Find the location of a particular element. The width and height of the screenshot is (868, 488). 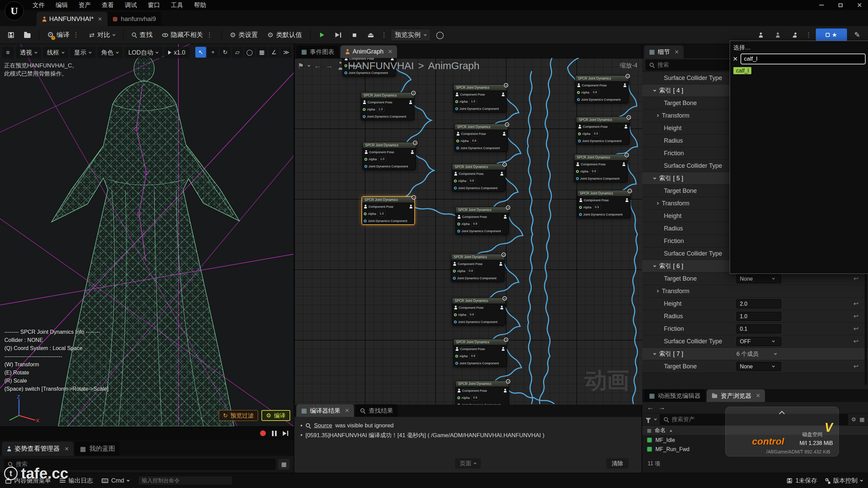

settings-icon: ⚙ is located at coordinates (854, 420).